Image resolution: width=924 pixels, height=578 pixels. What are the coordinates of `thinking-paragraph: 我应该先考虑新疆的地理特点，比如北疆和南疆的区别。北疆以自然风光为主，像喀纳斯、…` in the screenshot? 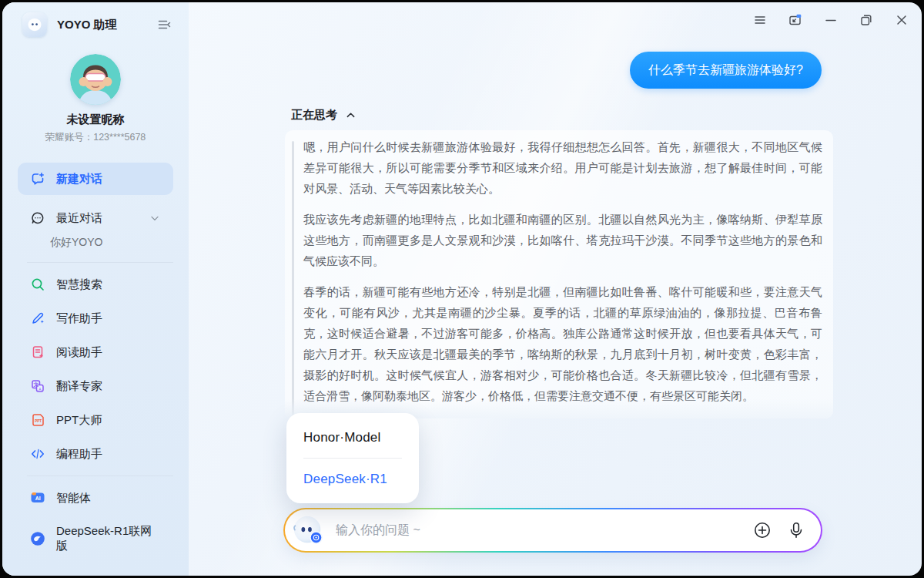 It's located at (563, 240).